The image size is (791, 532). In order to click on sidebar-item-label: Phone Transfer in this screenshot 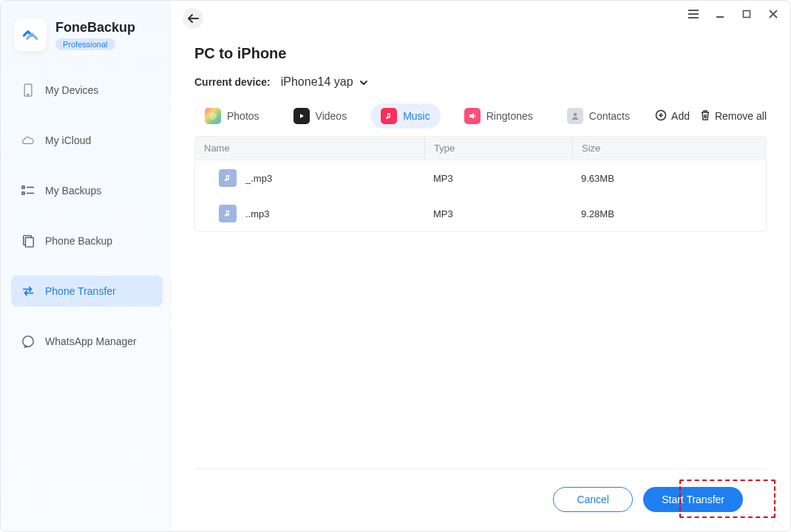, I will do `click(81, 291)`.